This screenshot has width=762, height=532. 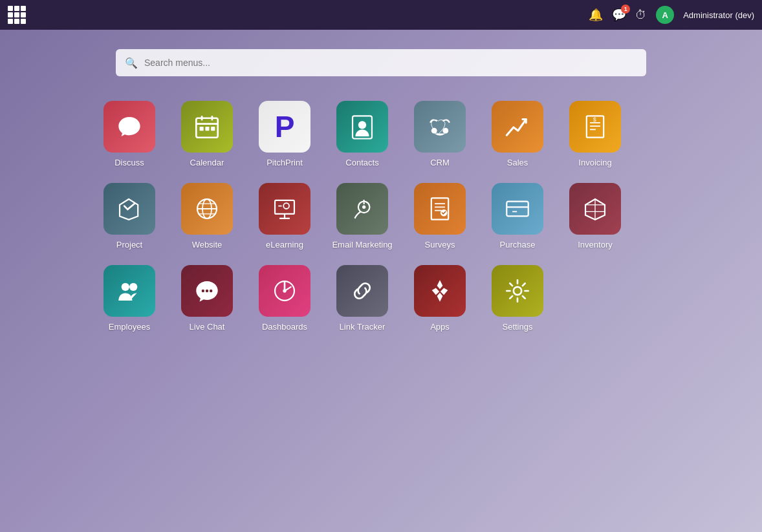 What do you see at coordinates (595, 134) in the screenshot?
I see `app-item-invoicing: $Invoicing` at bounding box center [595, 134].